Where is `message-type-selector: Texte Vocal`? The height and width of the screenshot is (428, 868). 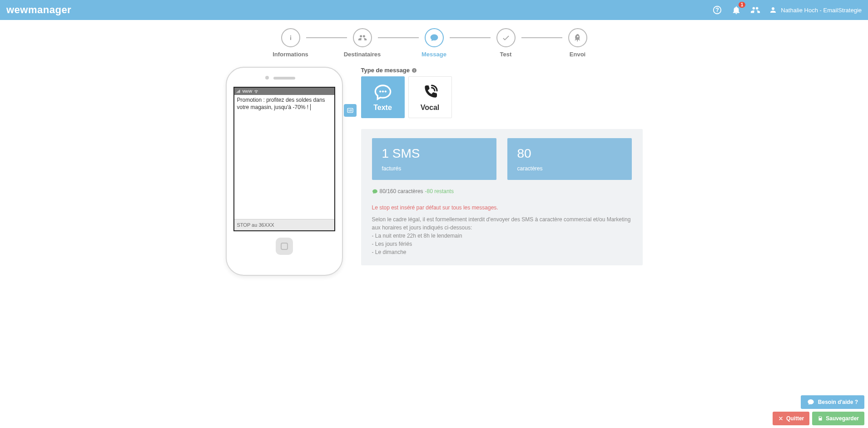
message-type-selector: Texte Vocal is located at coordinates (502, 97).